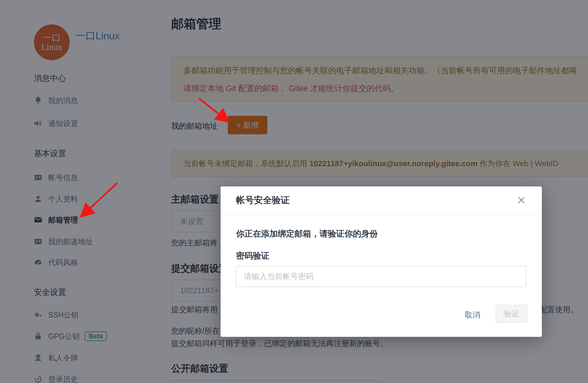  Describe the element at coordinates (307, 234) in the screenshot. I see `modal-lead-text: 你正在添加绑定邮箱，请验证你的身份` at that location.